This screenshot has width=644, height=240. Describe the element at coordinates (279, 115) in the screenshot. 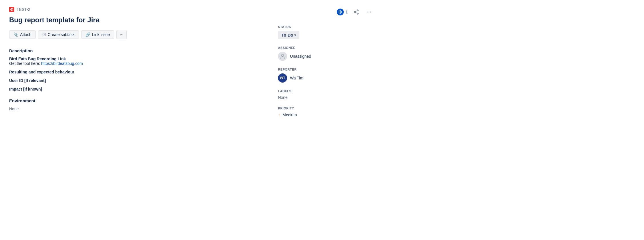

I see `priority-icon: ↑` at that location.